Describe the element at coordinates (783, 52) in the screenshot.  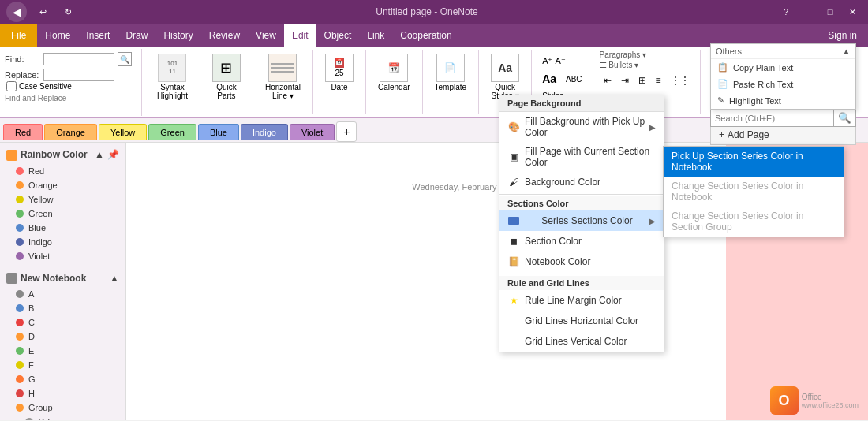
I see `others-panel-header: Others ▲` at that location.